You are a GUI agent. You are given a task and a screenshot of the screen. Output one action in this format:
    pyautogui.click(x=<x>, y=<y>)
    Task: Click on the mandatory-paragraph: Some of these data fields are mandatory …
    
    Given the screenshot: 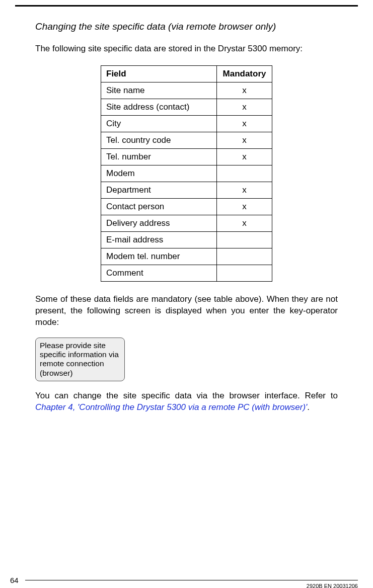 What is the action you would take?
    pyautogui.click(x=186, y=311)
    